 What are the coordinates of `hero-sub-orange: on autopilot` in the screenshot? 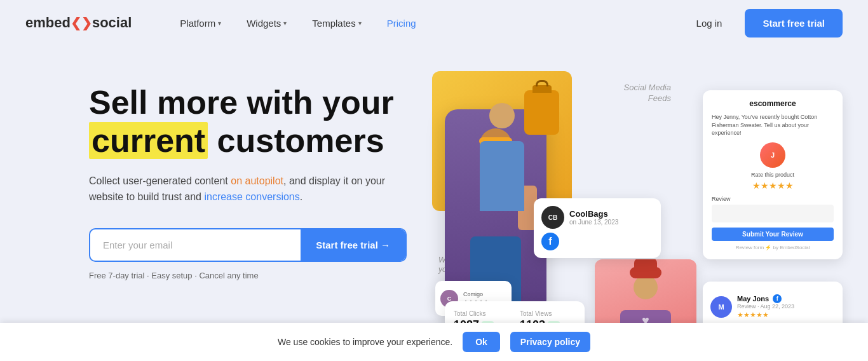 It's located at (257, 180).